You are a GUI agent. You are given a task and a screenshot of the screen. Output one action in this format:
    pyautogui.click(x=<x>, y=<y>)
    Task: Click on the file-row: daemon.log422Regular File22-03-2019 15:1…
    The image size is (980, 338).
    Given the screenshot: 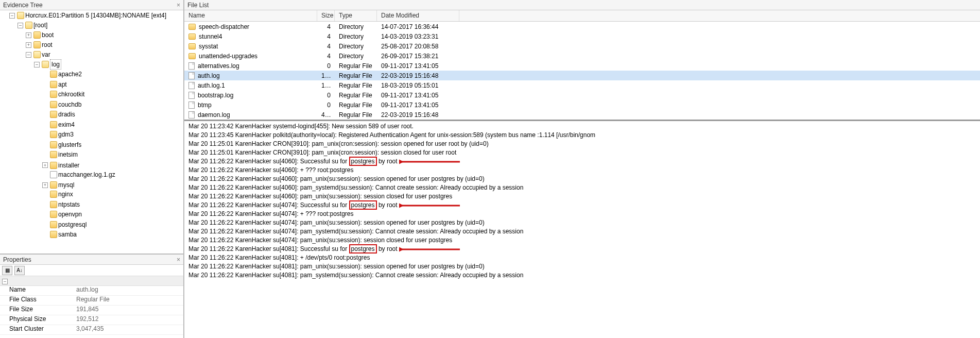 What is the action you would take?
    pyautogui.click(x=582, y=114)
    